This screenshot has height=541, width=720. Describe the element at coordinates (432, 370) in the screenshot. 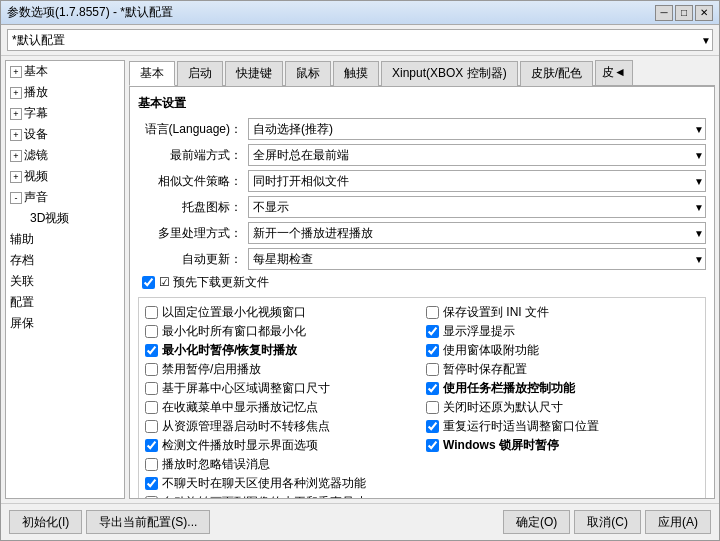

I see `cb-save-on-pause-input` at that location.